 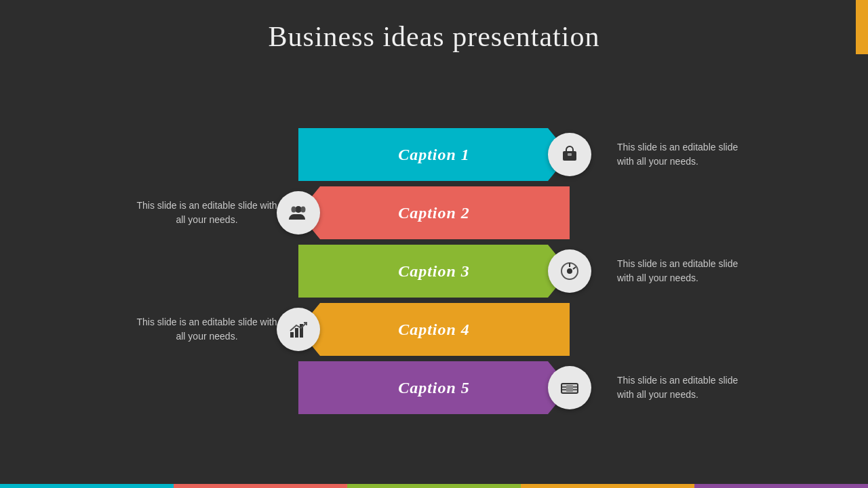 What do you see at coordinates (207, 213) in the screenshot?
I see `caption-2-text: This slide is an editable slide with all…` at bounding box center [207, 213].